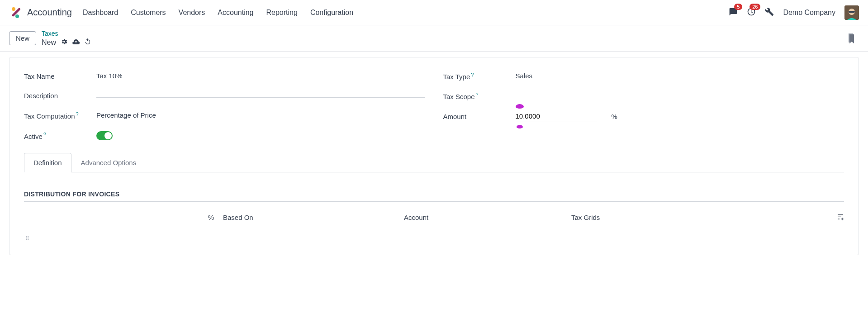  I want to click on avatar-icon, so click(852, 13).